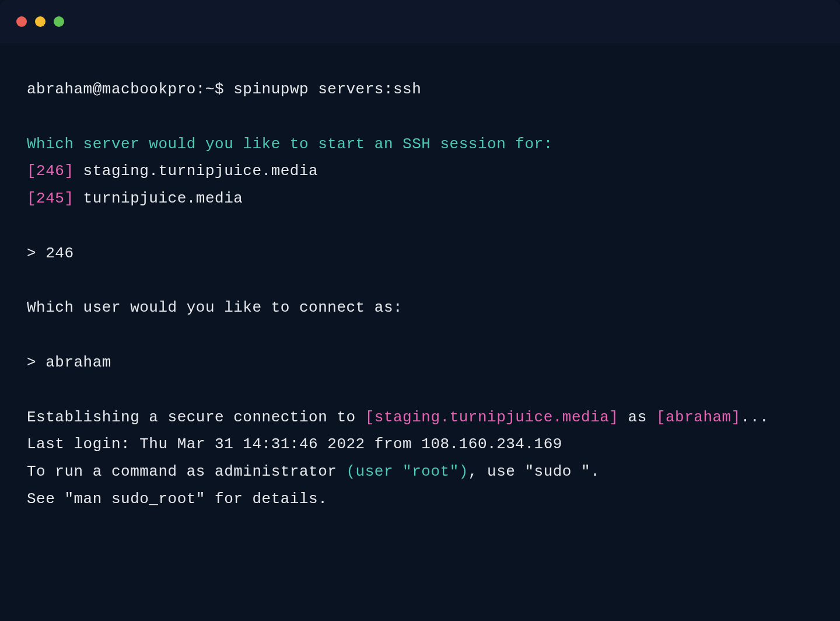 The image size is (840, 621). Describe the element at coordinates (327, 89) in the screenshot. I see `command-text: spinupwp servers:ssh` at that location.